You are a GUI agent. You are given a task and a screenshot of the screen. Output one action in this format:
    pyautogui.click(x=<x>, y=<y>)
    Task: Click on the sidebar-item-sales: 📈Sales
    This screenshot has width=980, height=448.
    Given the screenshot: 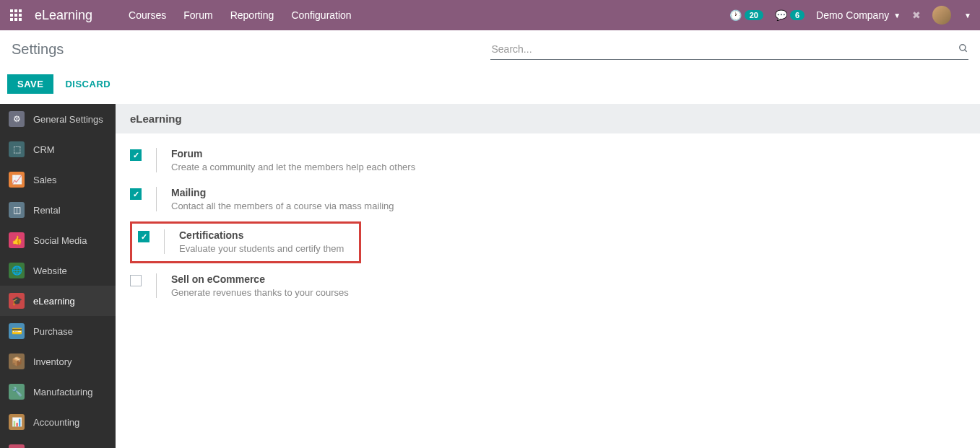 What is the action you would take?
    pyautogui.click(x=58, y=180)
    